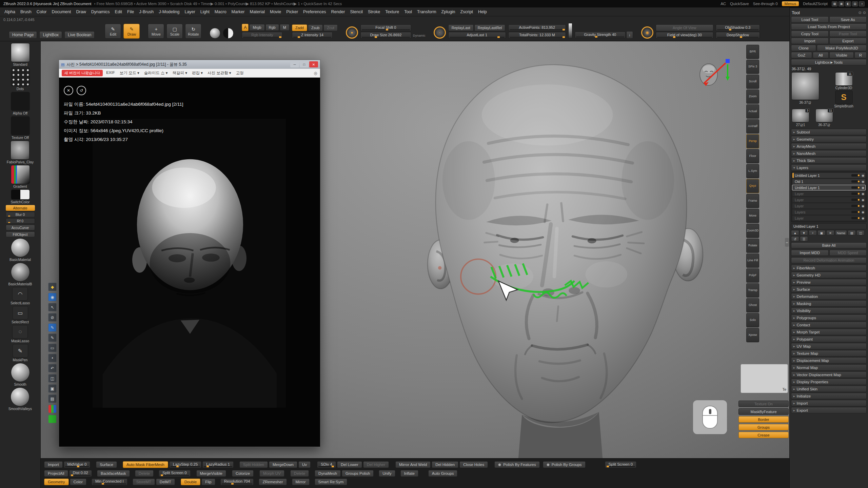  I want to click on tray-button: Split Hidden, so click(254, 465).